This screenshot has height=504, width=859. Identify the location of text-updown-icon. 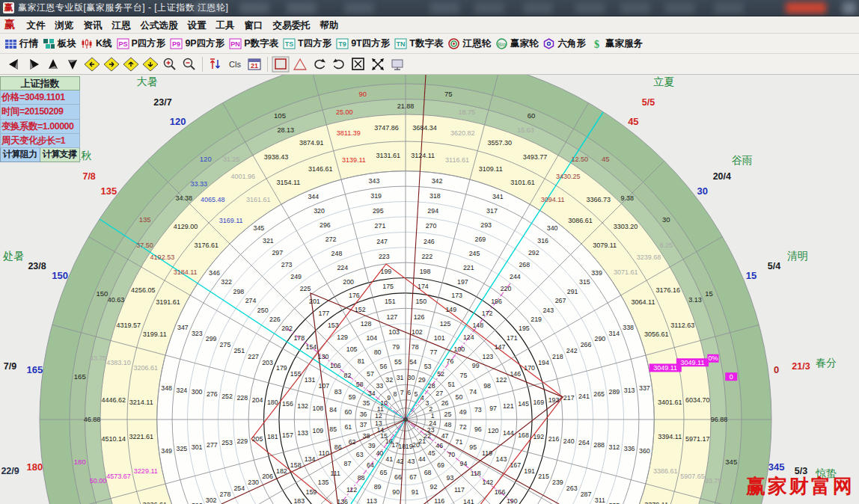
(215, 64).